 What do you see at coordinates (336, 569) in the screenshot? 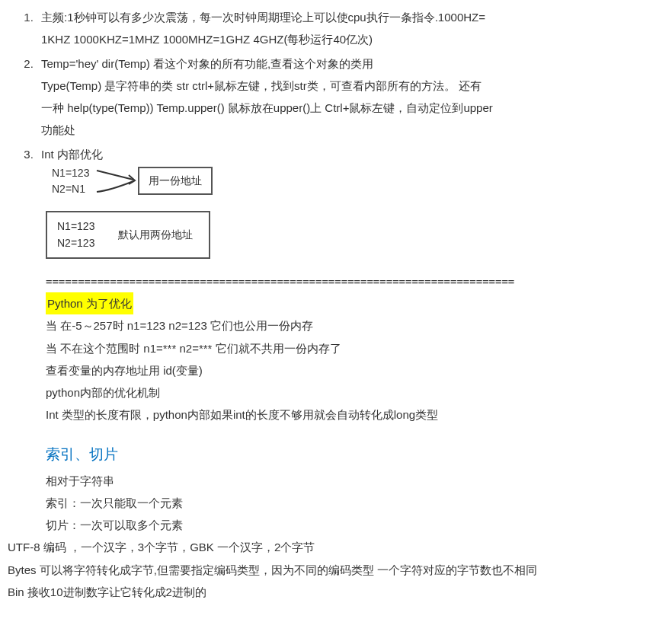
I see `tail-line2: Bytes 可以将字符转化成字节,但需要指定编码类型，因为不同的编码类型 一个字…` at bounding box center [336, 569].